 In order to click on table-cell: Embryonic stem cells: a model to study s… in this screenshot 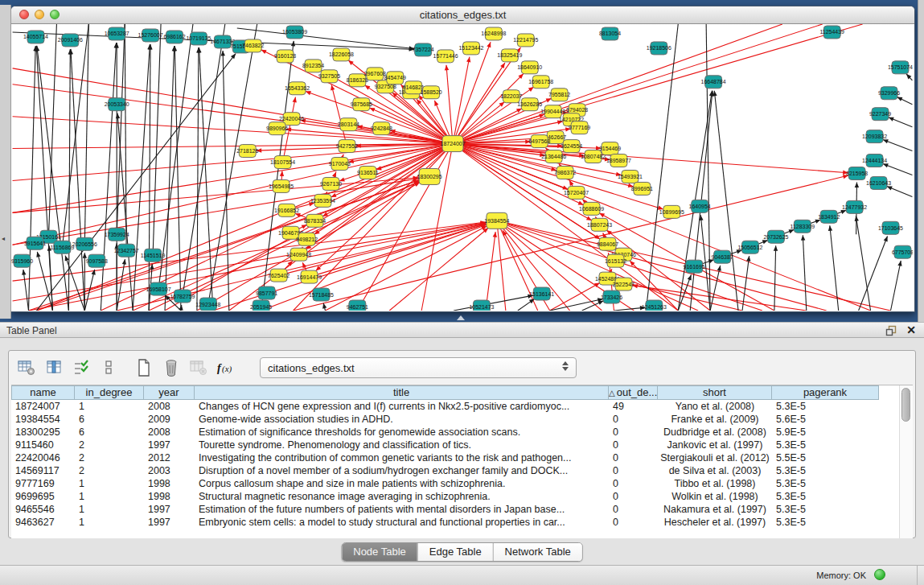, I will do `click(402, 522)`.